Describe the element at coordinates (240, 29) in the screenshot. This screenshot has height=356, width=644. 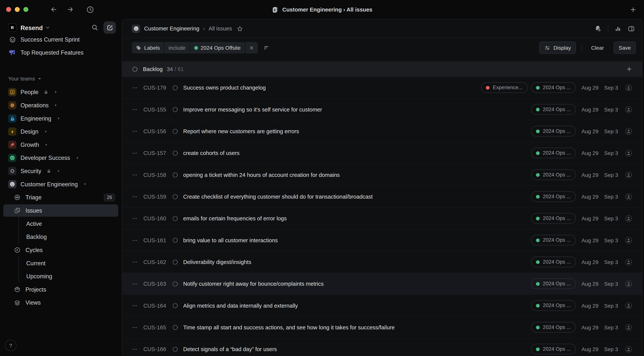
I see `favorite-star-icon` at that location.